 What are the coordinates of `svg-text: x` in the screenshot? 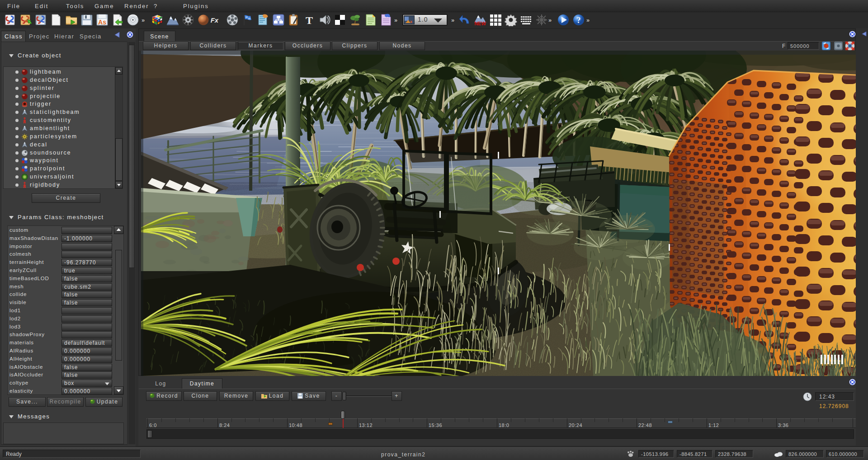 It's located at (411, 22).